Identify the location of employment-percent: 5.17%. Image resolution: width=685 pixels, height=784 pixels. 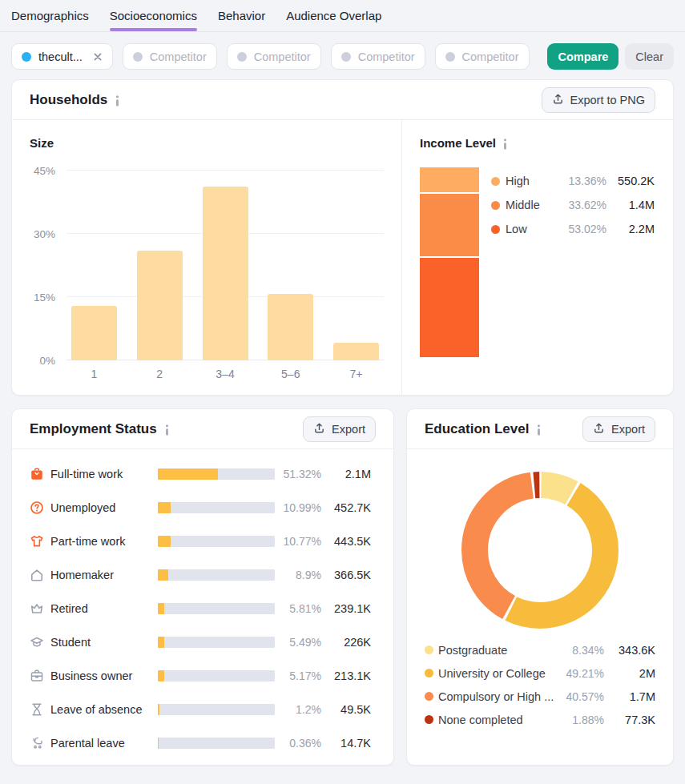
(298, 676).